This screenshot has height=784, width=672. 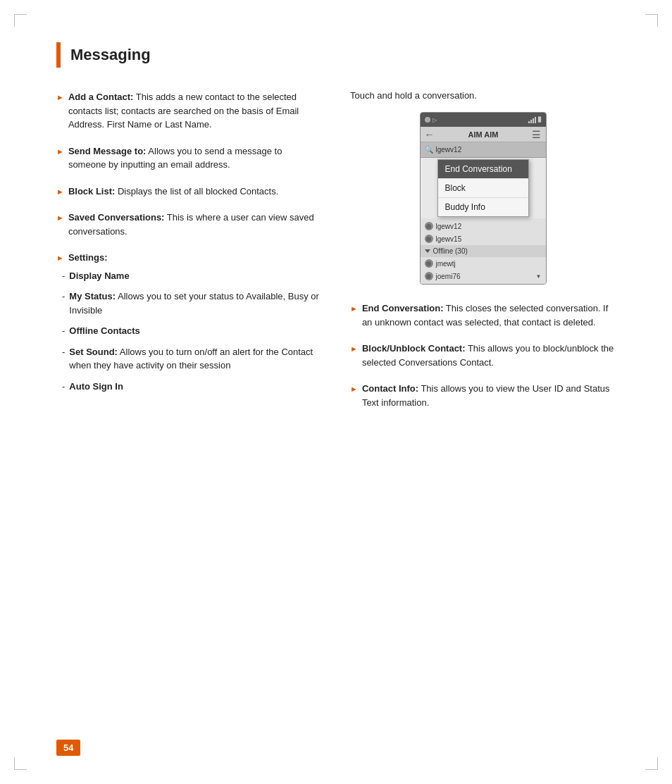 I want to click on sub-text-offline-contacts: Offline Contacts, so click(x=104, y=331).